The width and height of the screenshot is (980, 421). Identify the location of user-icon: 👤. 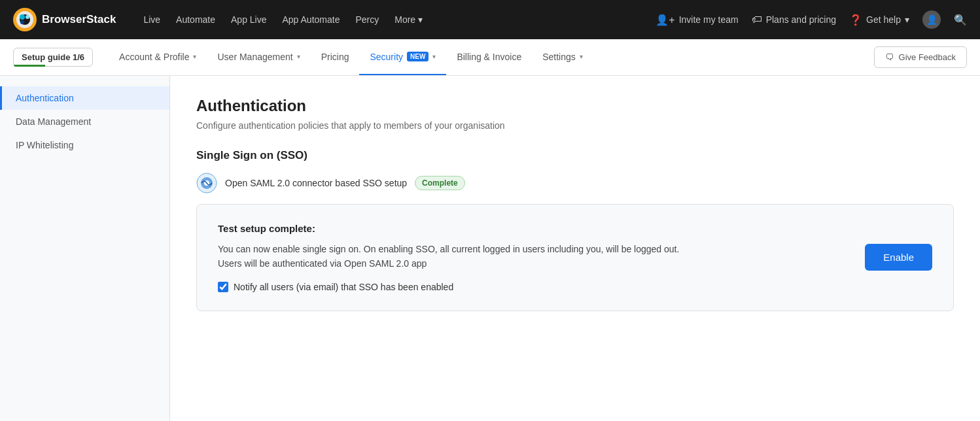
(932, 20).